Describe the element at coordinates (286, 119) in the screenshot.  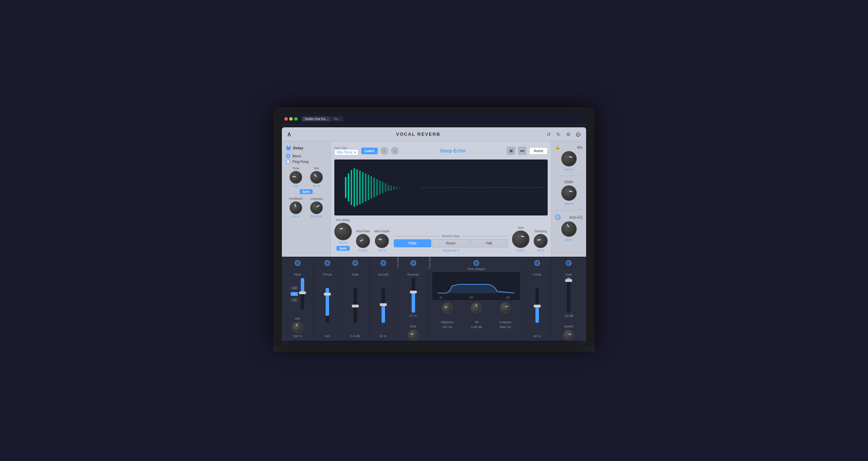
I see `close-btn` at that location.